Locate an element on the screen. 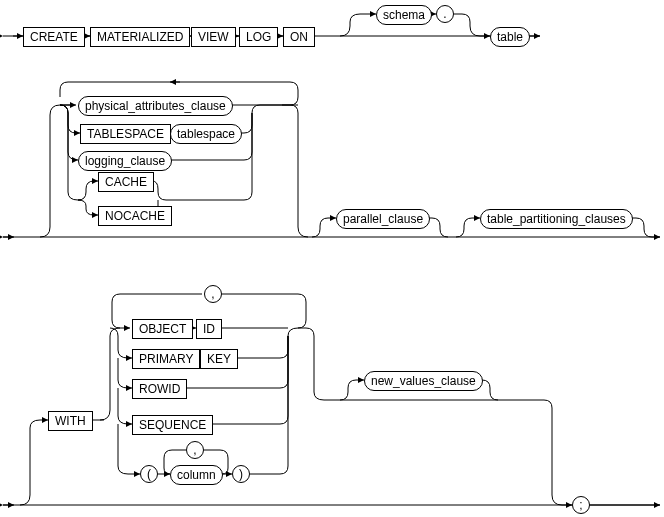 The image size is (664, 517). kw-on: ON is located at coordinates (299, 37).